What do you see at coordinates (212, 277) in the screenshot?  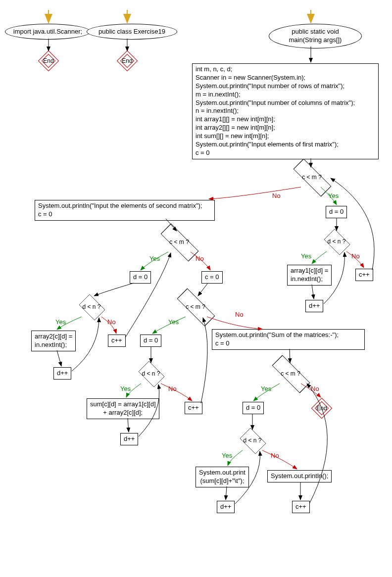 I see `c0-mid: c = 0` at bounding box center [212, 277].